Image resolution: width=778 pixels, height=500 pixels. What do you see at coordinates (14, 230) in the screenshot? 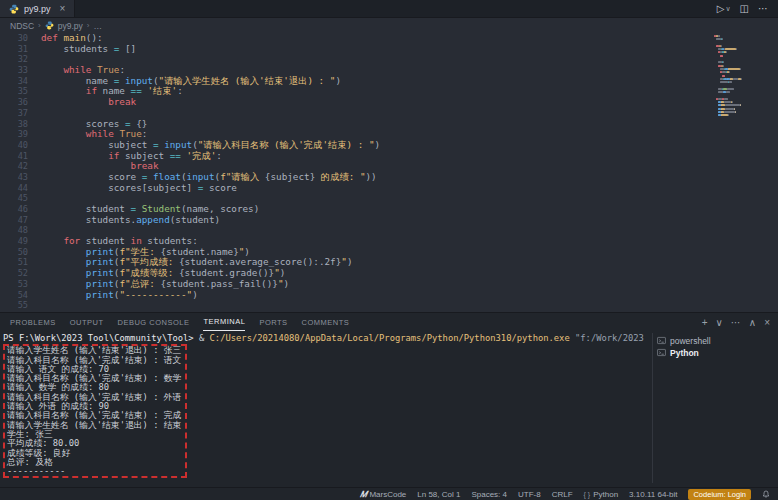
I see `line-number: 48` at bounding box center [14, 230].